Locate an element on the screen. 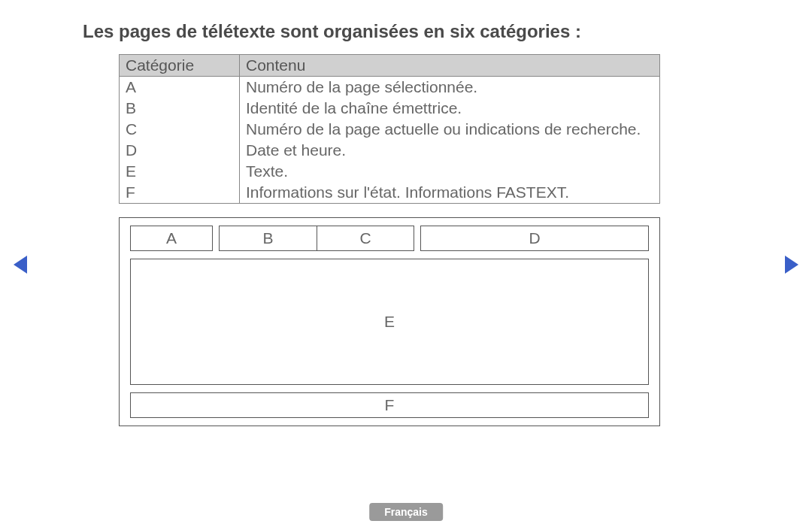 The height and width of the screenshot is (530, 812). page-title: Les pages de télétexte sont organisées e… is located at coordinates (406, 32).